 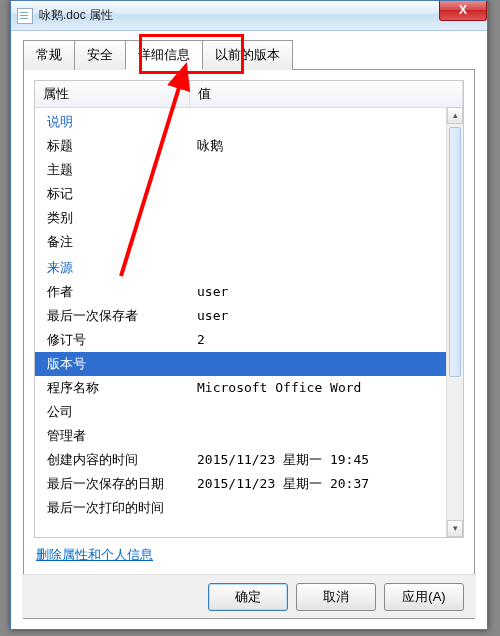 What do you see at coordinates (25, 16) in the screenshot?
I see `document-icon` at bounding box center [25, 16].